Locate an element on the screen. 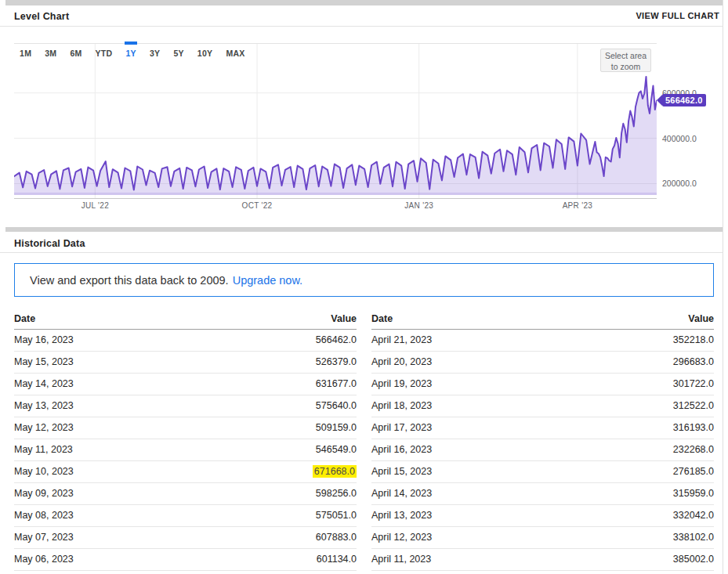 The height and width of the screenshot is (574, 728). row-date: May 06, 2023 is located at coordinates (100, 559).